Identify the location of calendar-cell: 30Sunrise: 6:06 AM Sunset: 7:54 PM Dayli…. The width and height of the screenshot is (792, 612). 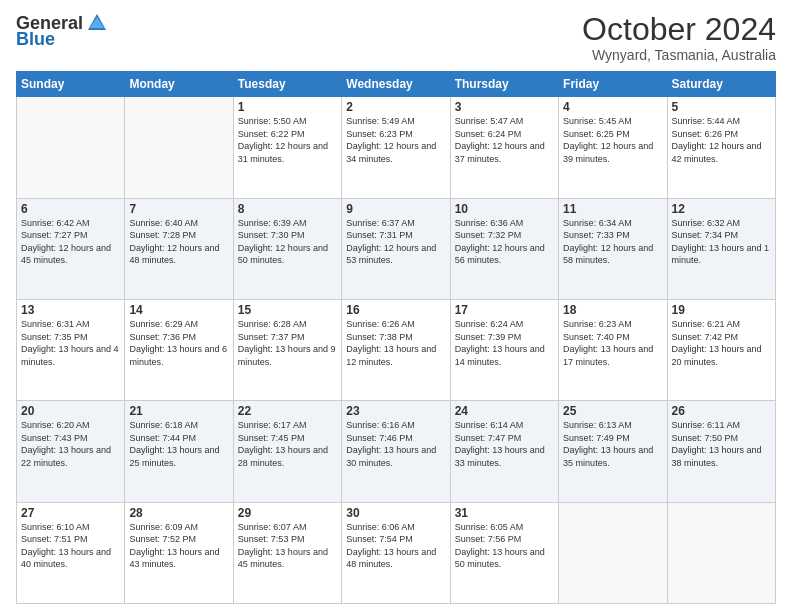
(396, 552).